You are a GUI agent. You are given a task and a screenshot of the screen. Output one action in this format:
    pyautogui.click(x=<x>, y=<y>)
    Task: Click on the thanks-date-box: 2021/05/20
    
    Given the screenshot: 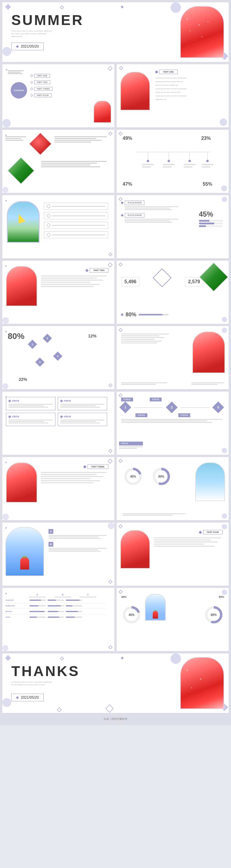 What is the action you would take?
    pyautogui.click(x=28, y=698)
    